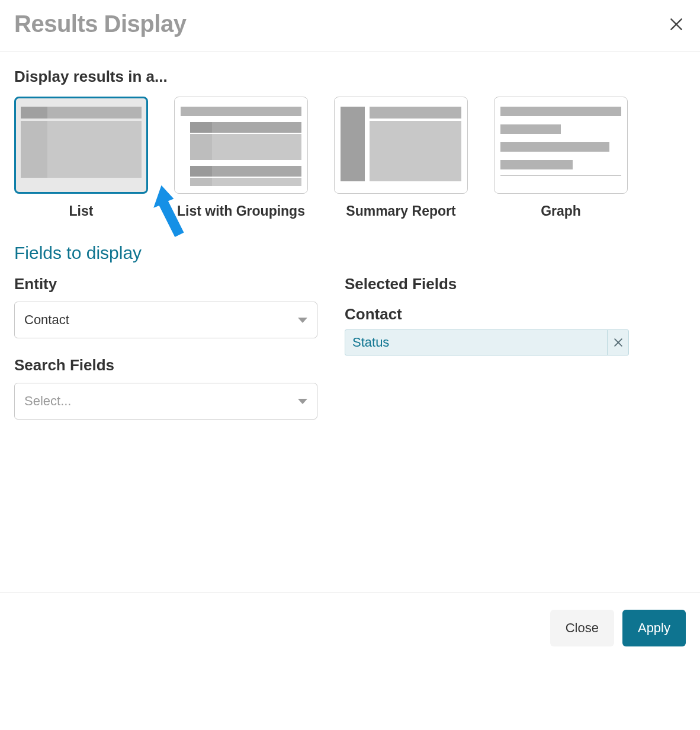  I want to click on summary-icon, so click(401, 145).